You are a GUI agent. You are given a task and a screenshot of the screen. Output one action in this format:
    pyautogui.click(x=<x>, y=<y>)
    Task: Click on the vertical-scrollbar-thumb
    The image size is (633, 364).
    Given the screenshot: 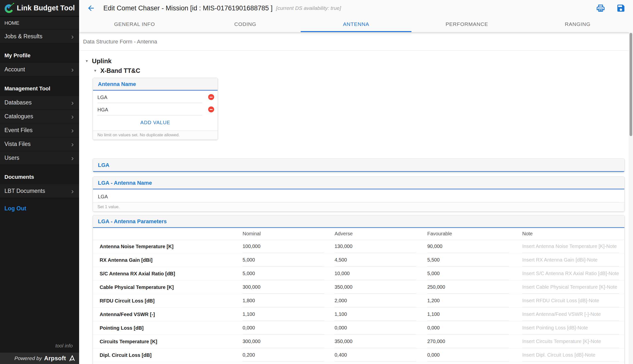 What is the action you would take?
    pyautogui.click(x=631, y=84)
    